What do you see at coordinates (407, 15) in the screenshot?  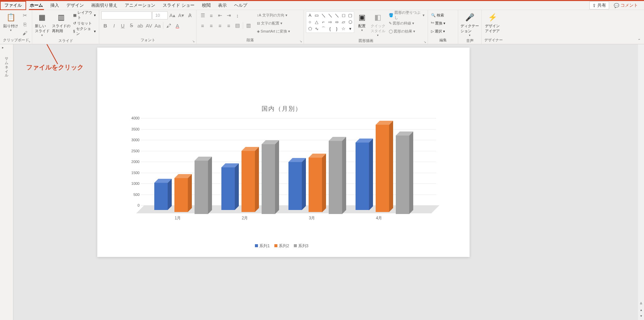 I see `shape-fill-button: 🪣図形の塗りつぶし ▾` at bounding box center [407, 15].